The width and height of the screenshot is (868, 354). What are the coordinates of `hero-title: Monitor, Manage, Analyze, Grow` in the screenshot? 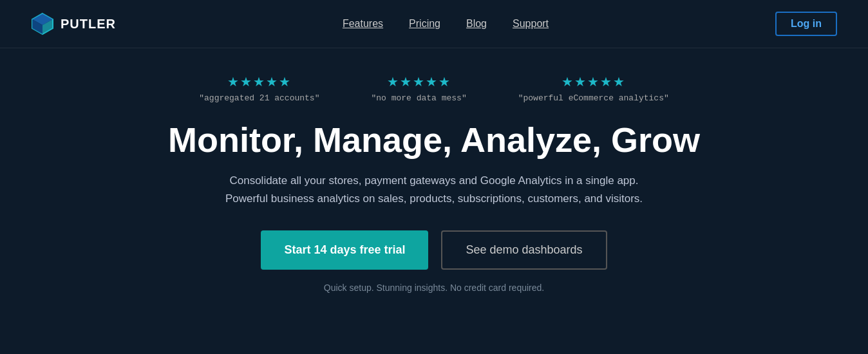 It's located at (434, 140).